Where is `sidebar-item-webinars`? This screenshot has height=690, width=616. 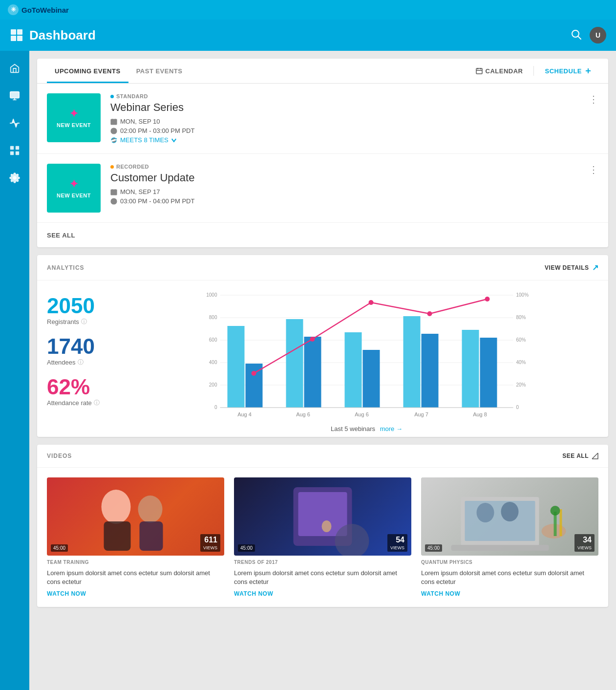
sidebar-item-webinars is located at coordinates (15, 96).